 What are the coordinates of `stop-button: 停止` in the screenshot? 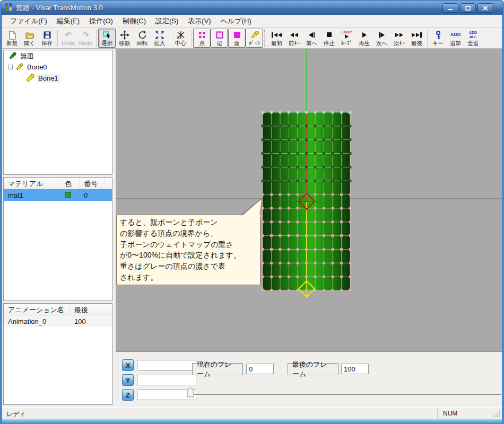 It's located at (329, 38).